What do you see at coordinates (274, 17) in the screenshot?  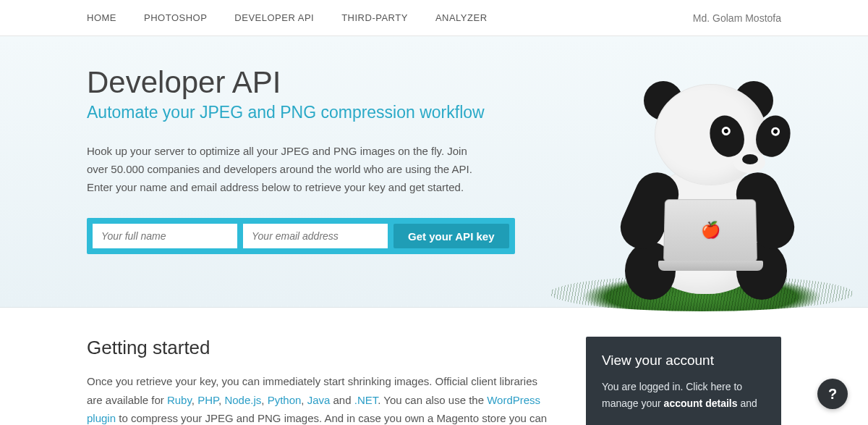 I see `nav-developer-api: DEVELOPER API` at bounding box center [274, 17].